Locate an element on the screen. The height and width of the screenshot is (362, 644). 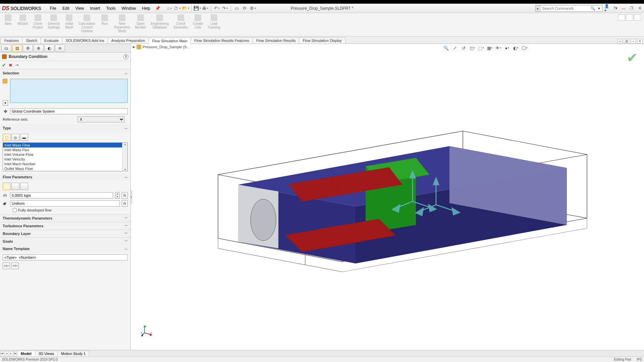
print-icon: 🖶 is located at coordinates (205, 8).